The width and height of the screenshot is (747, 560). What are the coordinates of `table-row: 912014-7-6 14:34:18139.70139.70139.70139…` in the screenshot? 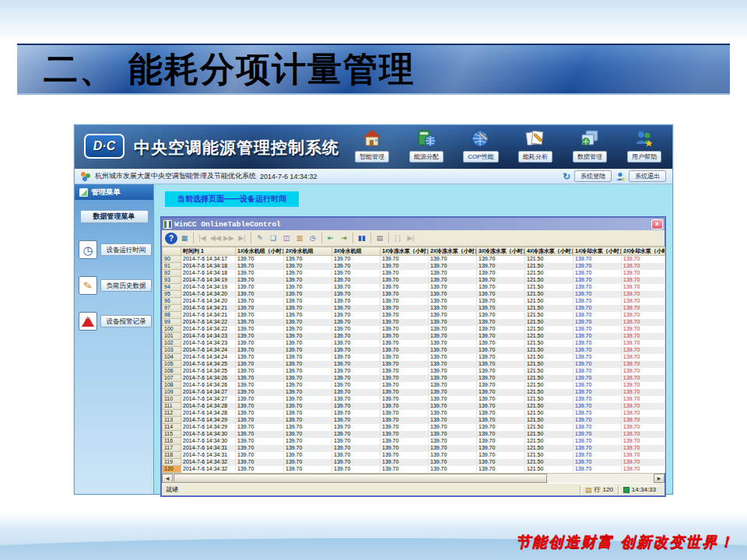 It's located at (414, 266).